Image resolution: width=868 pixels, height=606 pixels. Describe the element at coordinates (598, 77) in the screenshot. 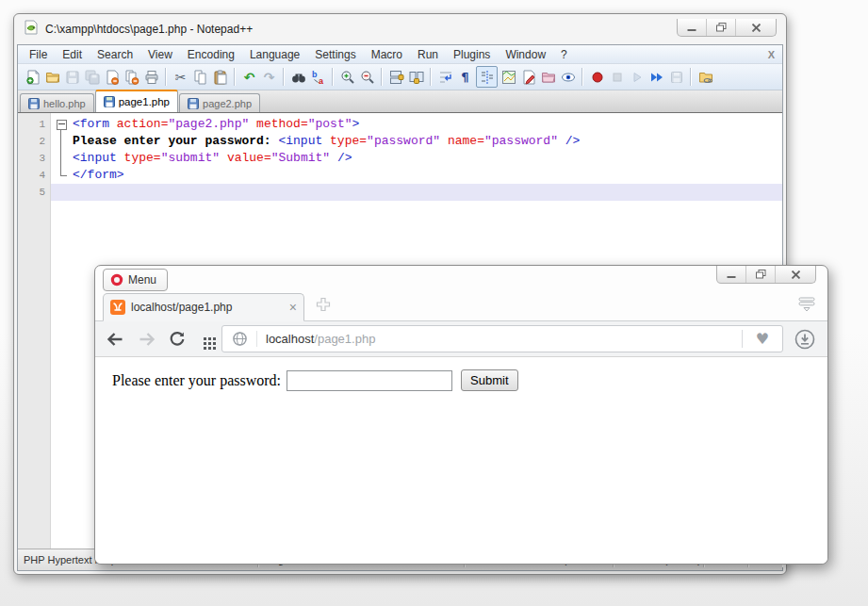

I see `macro-record-icon` at that location.